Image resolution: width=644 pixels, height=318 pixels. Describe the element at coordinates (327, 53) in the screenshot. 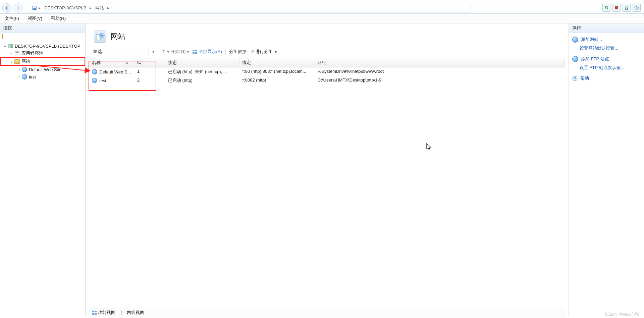

I see `filter-bar: 筛选: ▾ ▾ 开始(G) ▾ 全部显示(A) 分组依据: 不进行分组▾` at that location.